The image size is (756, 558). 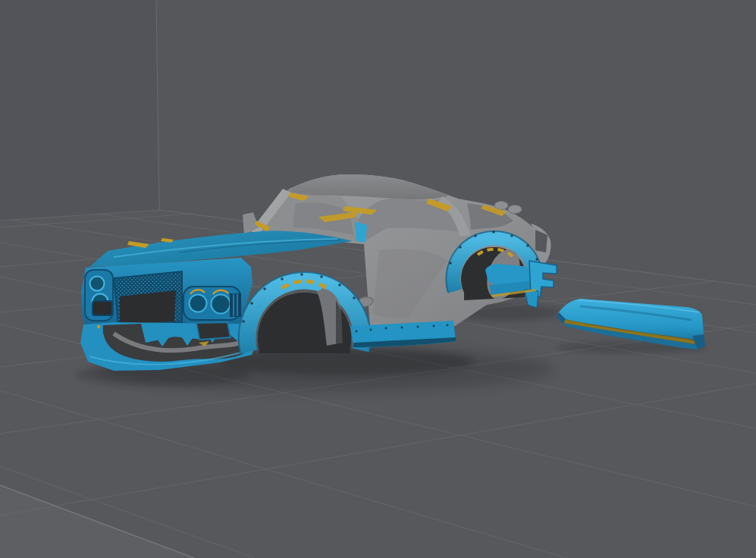 I want to click on deck-bump-right, so click(x=515, y=209).